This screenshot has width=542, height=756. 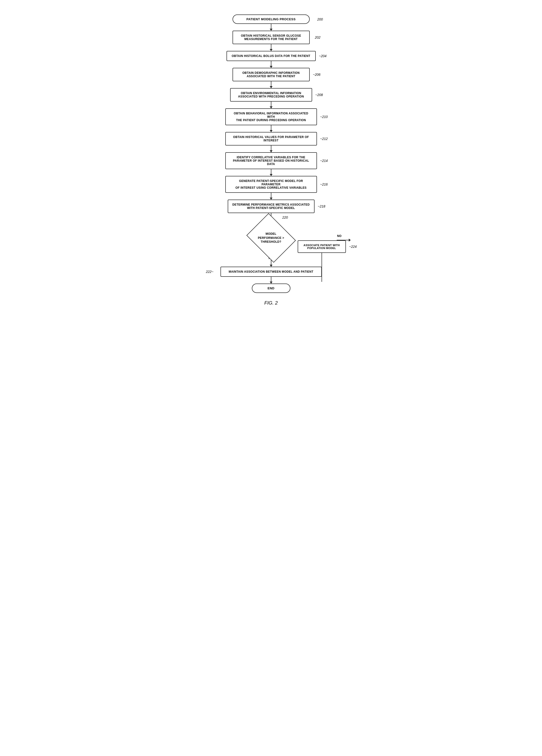 I want to click on ref-214: ~214, so click(x=324, y=161).